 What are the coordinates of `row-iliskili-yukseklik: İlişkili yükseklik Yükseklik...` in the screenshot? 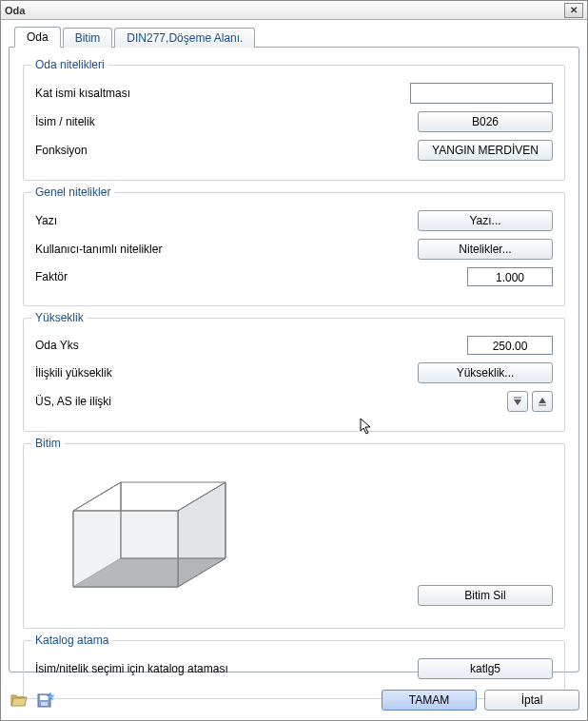 It's located at (294, 373).